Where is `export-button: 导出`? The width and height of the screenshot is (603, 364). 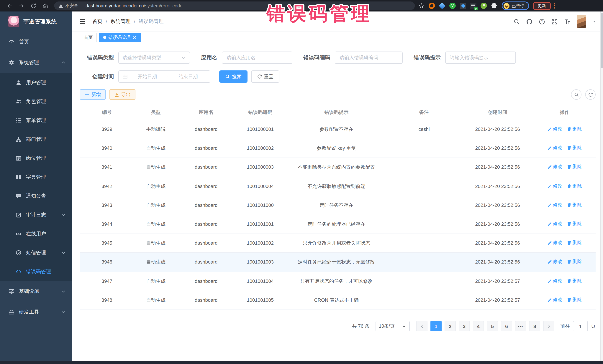 export-button: 导出 is located at coordinates (122, 94).